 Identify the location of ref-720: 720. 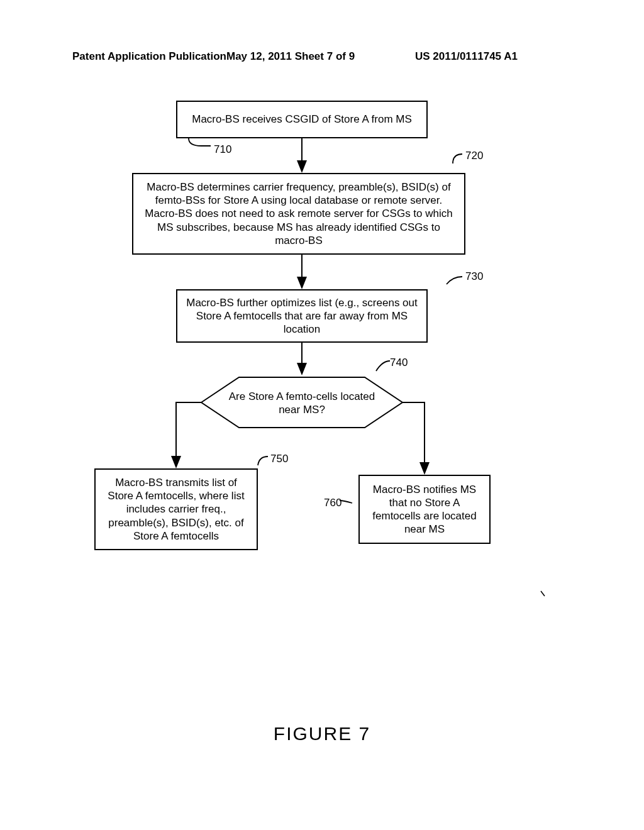
(474, 156).